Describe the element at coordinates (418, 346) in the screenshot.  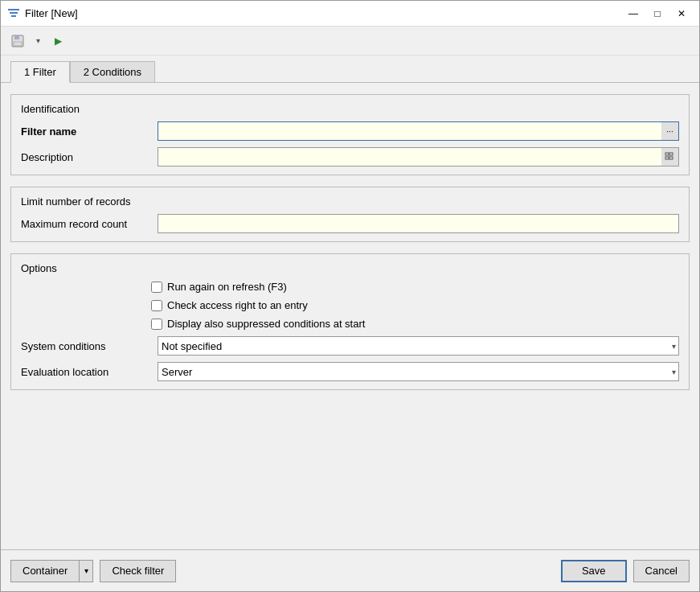
I see `system-conditions-wrapper: Not specified Active Inactive ▾` at that location.